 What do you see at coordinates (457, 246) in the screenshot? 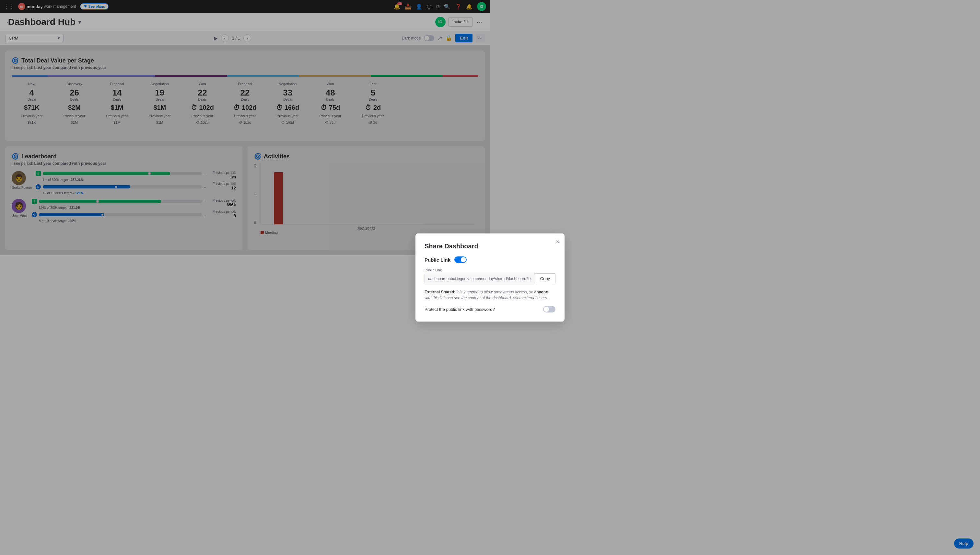
I see `modal-title: Share Dashboard` at bounding box center [457, 246].